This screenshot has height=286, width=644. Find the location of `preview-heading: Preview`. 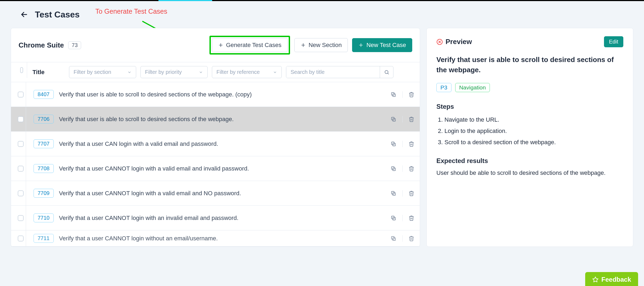

preview-heading: Preview is located at coordinates (459, 42).